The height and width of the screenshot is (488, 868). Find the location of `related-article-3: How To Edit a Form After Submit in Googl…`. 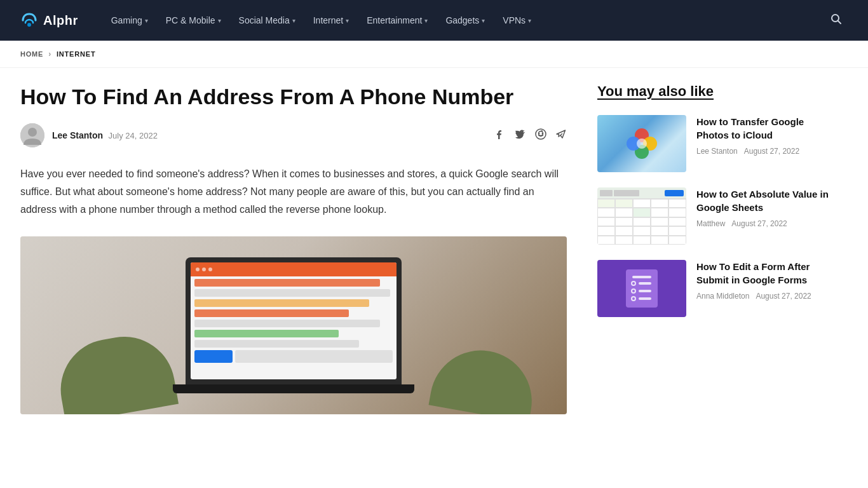

related-article-3: How To Edit a Form After Submit in Googl… is located at coordinates (718, 288).